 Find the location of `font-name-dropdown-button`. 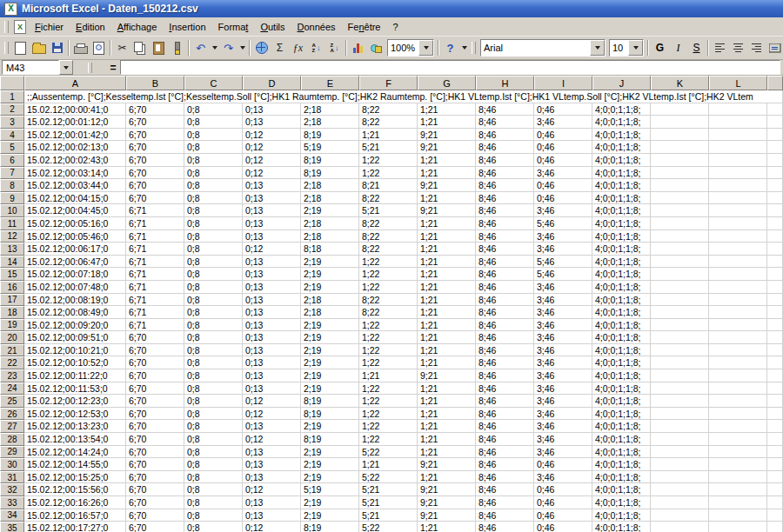

font-name-dropdown-button is located at coordinates (597, 48).